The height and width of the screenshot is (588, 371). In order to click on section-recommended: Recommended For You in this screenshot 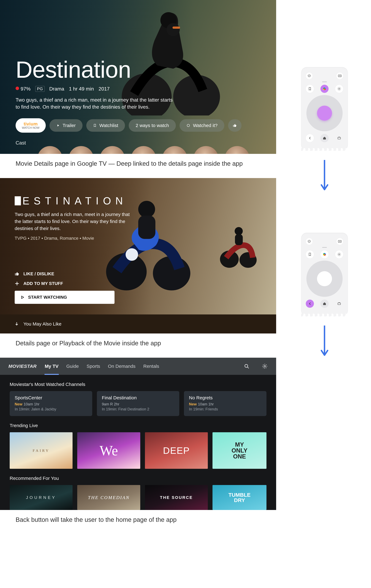, I will do `click(138, 477)`.